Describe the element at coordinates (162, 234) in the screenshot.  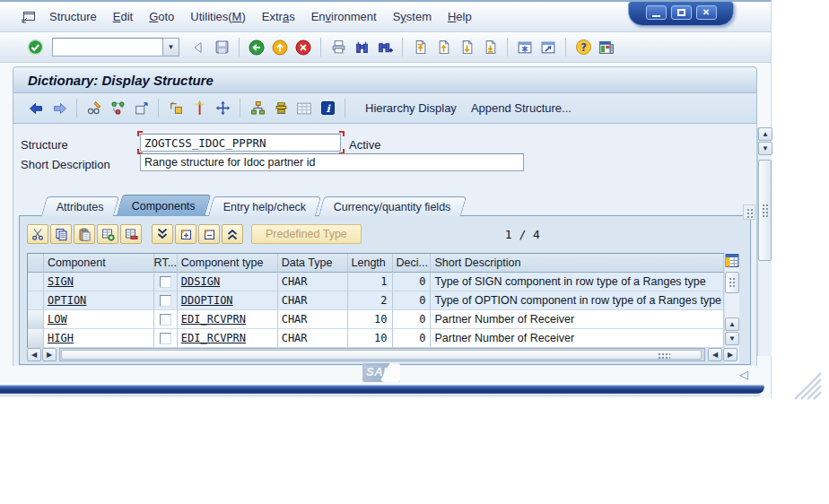
I see `move-down-button` at that location.